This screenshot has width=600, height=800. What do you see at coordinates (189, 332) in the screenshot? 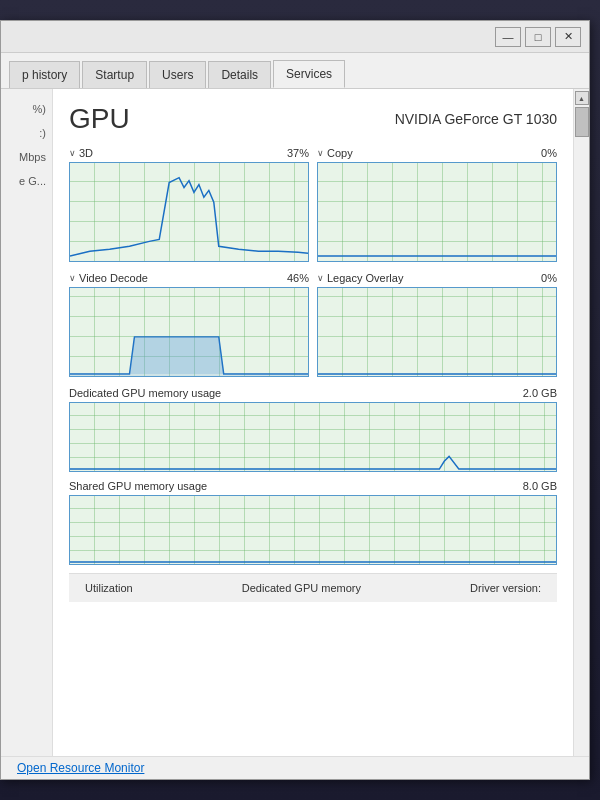
I see `graph-videodecode-svg` at bounding box center [189, 332].